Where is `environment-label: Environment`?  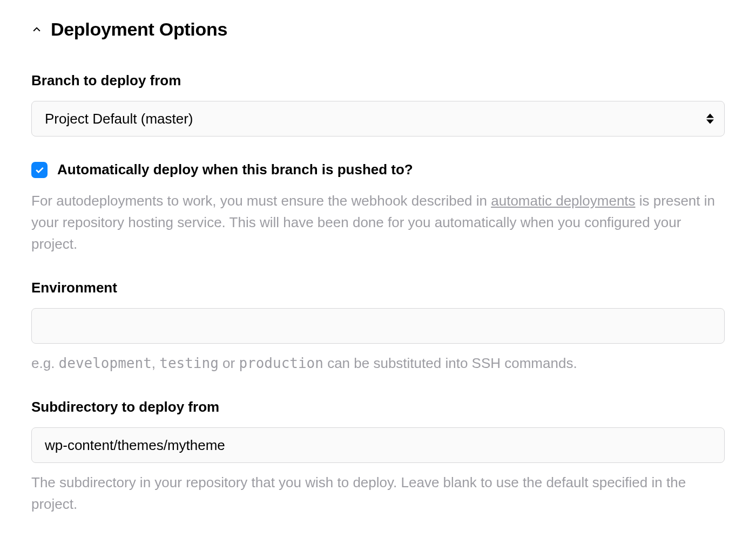
environment-label: Environment is located at coordinates (378, 288).